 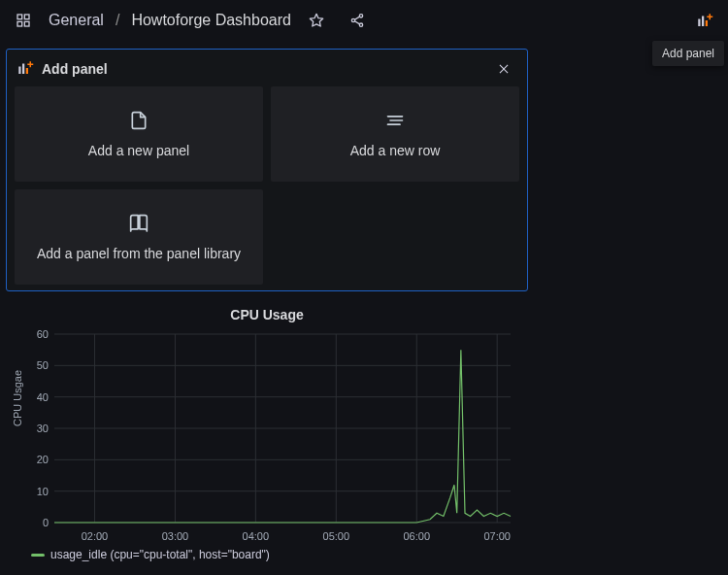 I want to click on svg-text: 50, so click(x=43, y=365).